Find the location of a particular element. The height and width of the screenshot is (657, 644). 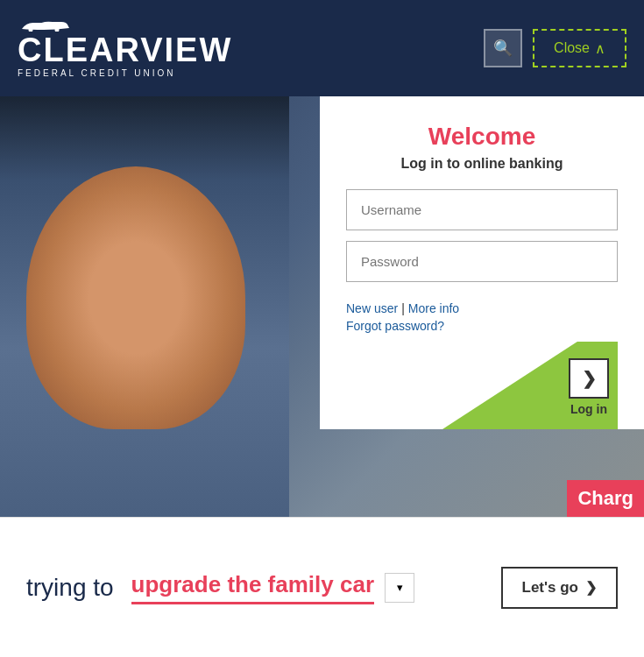

upgrade-dropdown-button: ▾ is located at coordinates (400, 588).